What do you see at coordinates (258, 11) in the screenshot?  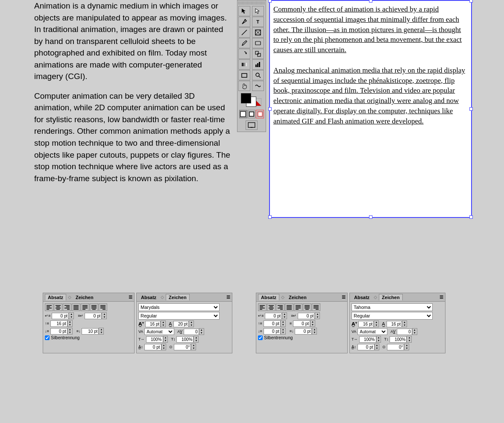 I see `direct-select-tool` at bounding box center [258, 11].